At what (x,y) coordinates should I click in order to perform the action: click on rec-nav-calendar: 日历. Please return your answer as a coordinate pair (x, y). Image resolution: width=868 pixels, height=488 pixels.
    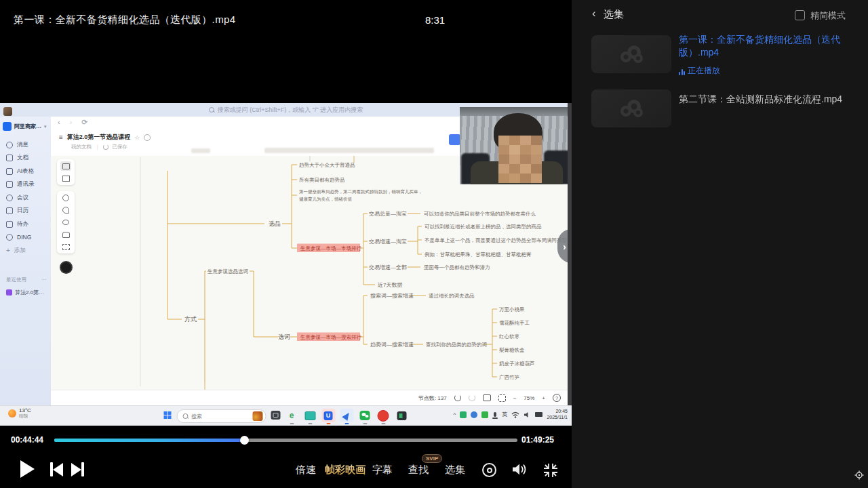
    Looking at the image, I should click on (26, 211).